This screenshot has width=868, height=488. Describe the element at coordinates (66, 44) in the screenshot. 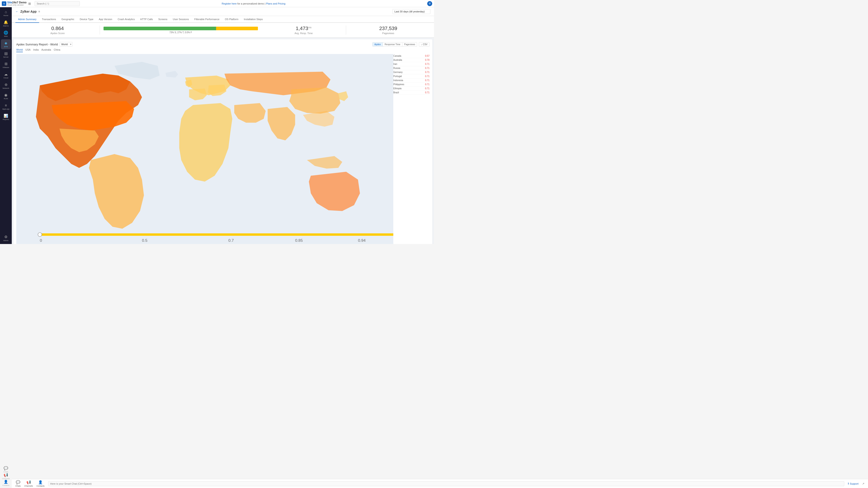

I see `region-select: World USA India` at that location.